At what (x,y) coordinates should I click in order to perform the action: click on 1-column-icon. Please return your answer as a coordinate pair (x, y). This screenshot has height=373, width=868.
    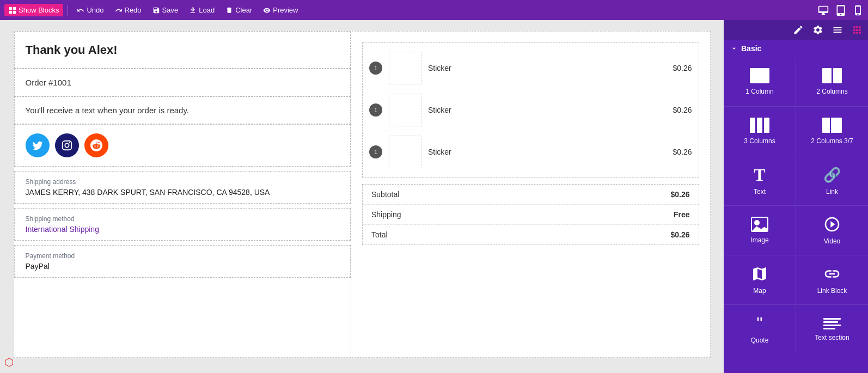
    Looking at the image, I should click on (760, 76).